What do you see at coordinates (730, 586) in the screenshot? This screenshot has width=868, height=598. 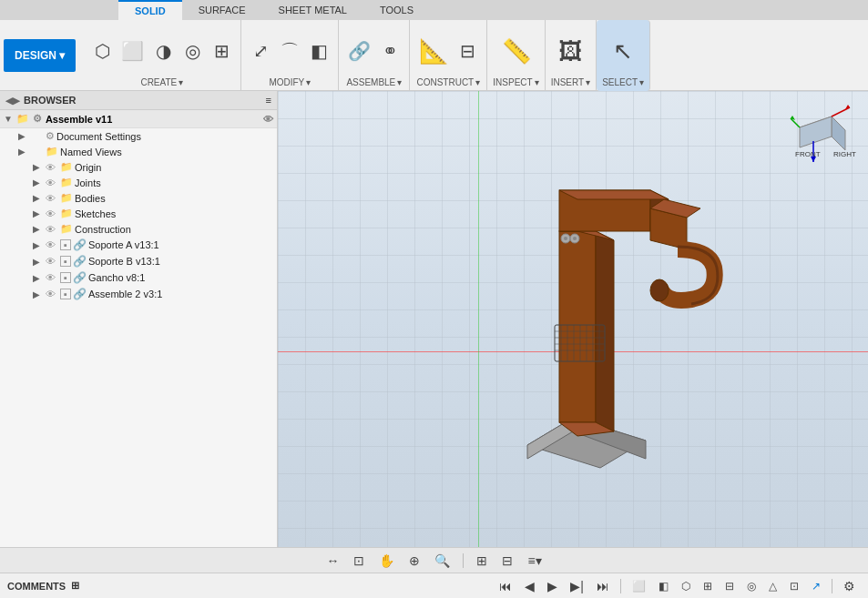 I see `selection-filter-5: ⊟` at bounding box center [730, 586].